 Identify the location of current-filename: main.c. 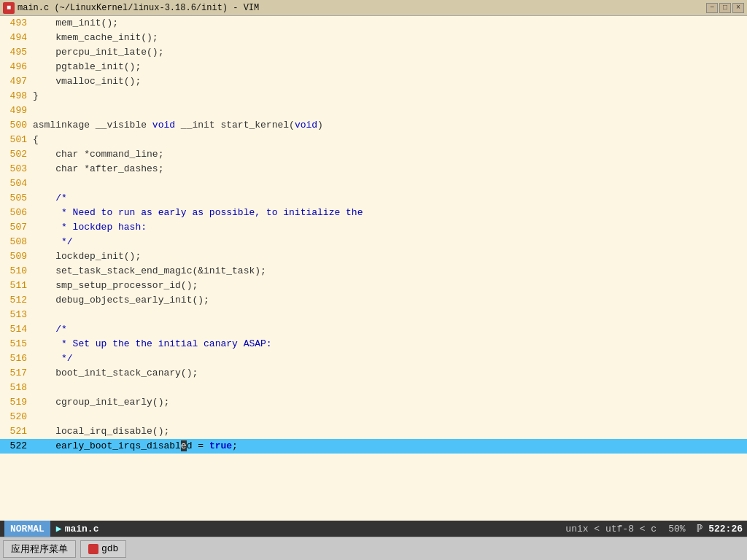
(82, 529).